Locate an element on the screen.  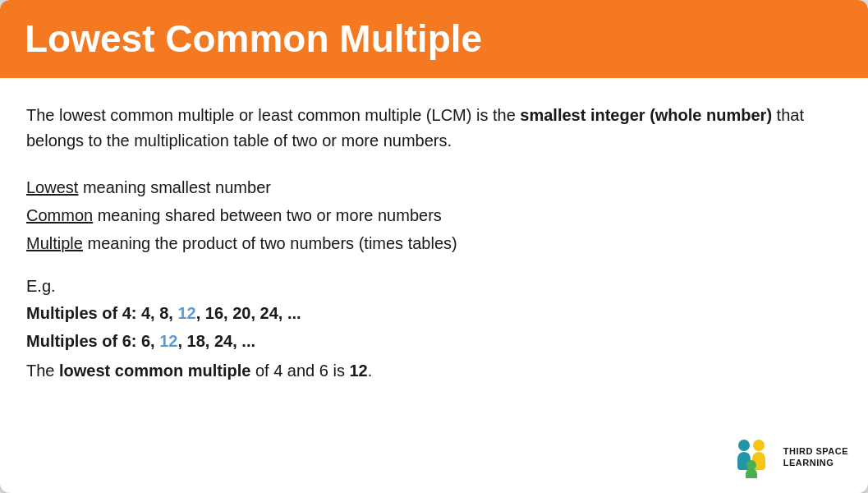
term-common: Common is located at coordinates (59, 215).